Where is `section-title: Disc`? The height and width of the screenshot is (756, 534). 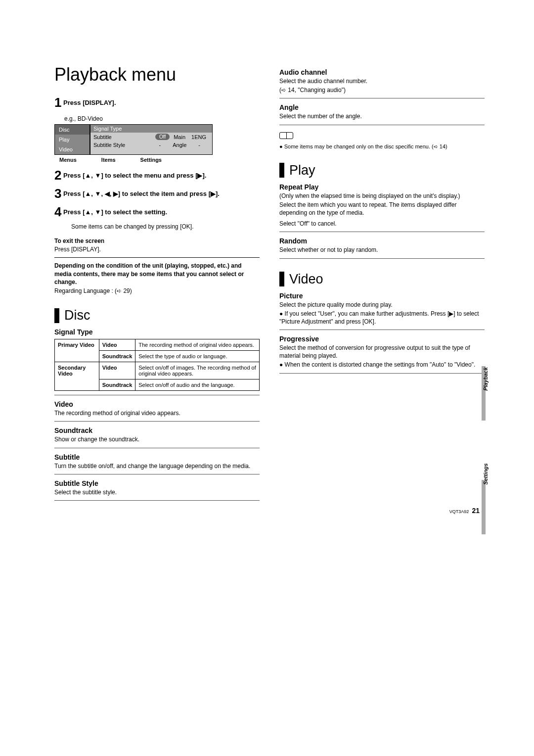
section-title: Disc is located at coordinates (77, 316).